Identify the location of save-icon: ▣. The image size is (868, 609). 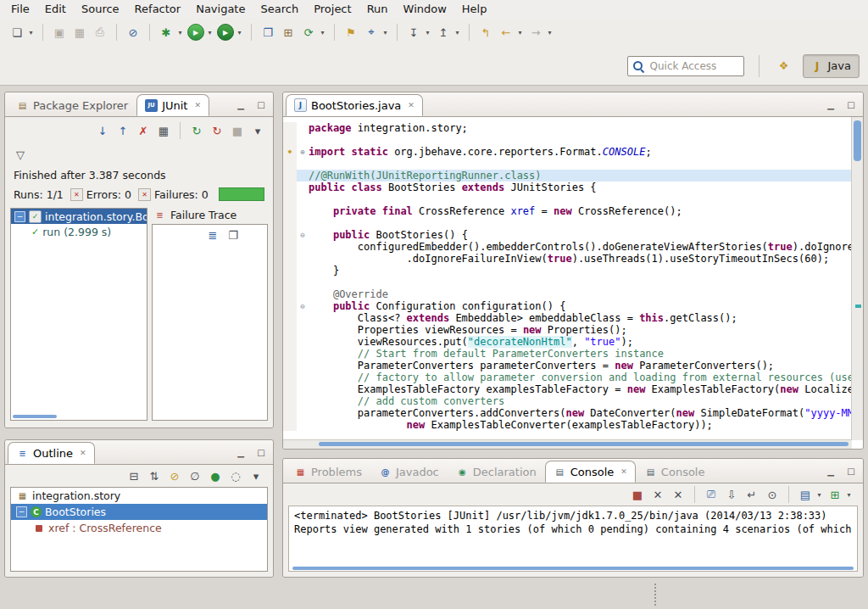
(59, 32).